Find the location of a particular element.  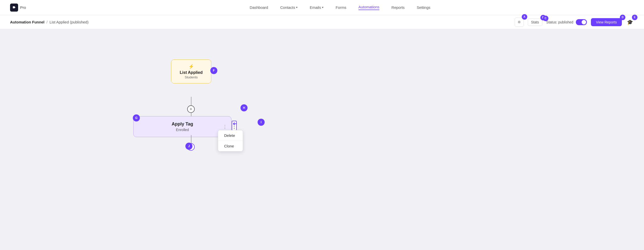

nav-emails: Emails ▾ is located at coordinates (316, 8).